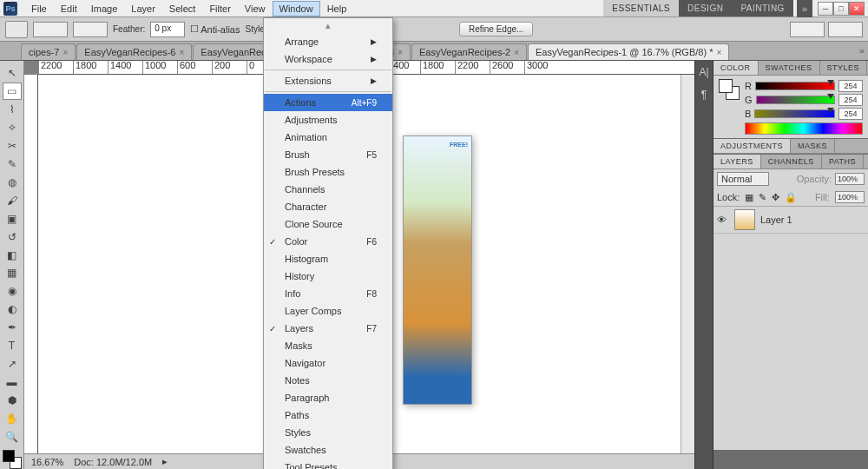 Image resolution: width=868 pixels, height=469 pixels. Describe the element at coordinates (328, 294) in the screenshot. I see `menu-item-info: InfoF8` at that location.